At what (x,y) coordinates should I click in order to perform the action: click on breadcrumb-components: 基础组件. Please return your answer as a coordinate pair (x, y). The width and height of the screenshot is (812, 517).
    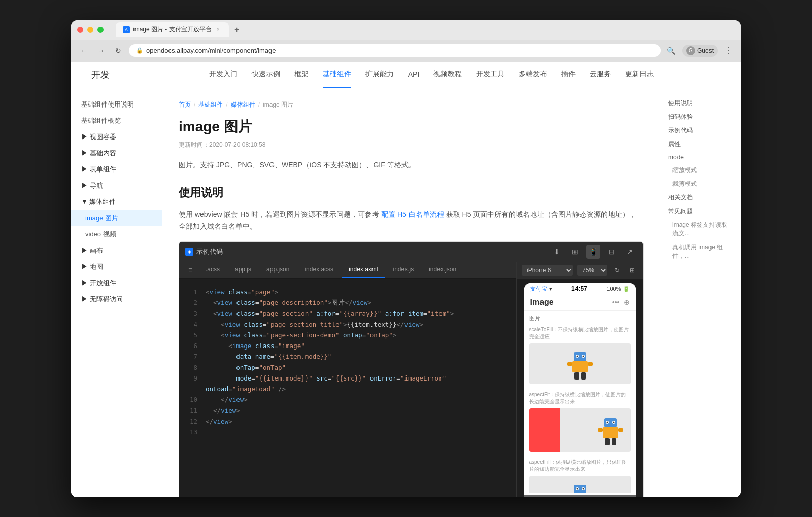
    Looking at the image, I should click on (211, 105).